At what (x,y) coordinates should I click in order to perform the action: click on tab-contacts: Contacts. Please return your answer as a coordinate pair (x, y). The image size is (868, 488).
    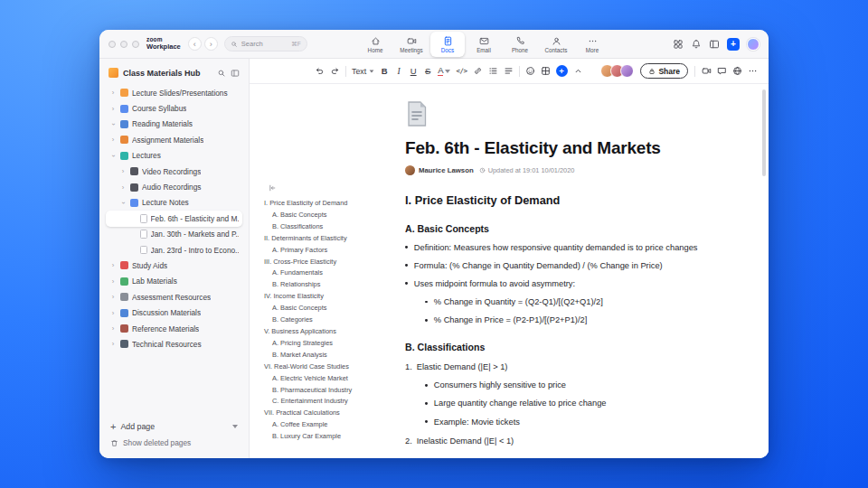
    Looking at the image, I should click on (556, 44).